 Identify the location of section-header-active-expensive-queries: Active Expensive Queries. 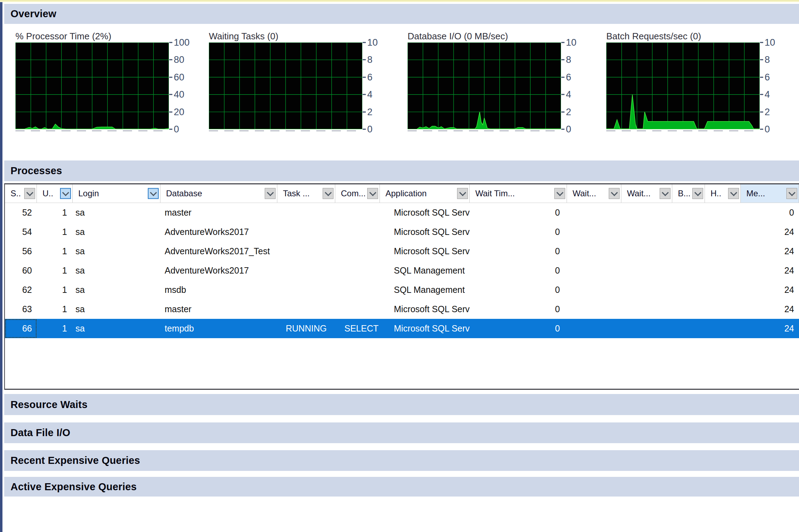
(402, 487).